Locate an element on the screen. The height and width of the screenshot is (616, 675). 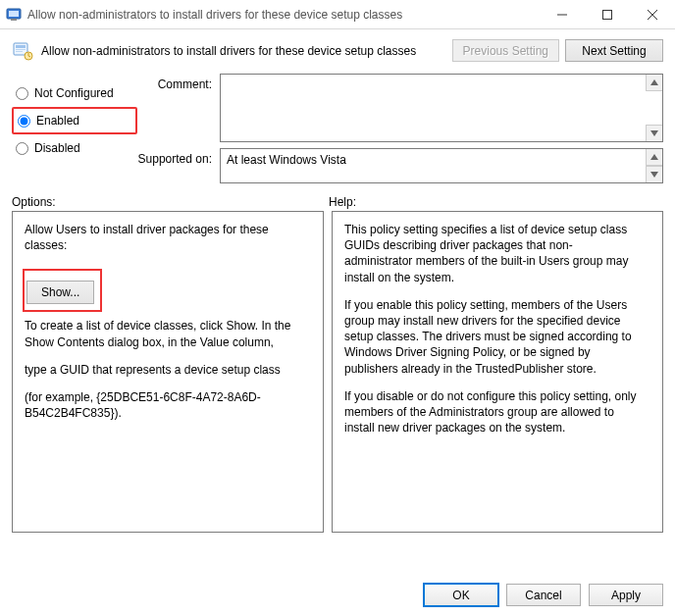
header-row: Allow non-administrators to install driv… is located at coordinates (338, 51).